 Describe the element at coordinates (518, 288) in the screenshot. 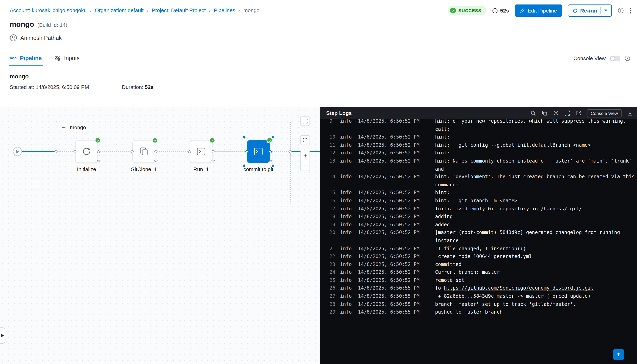

I see `log-link: https://github.com/Sonichigo/economy-dis…` at that location.